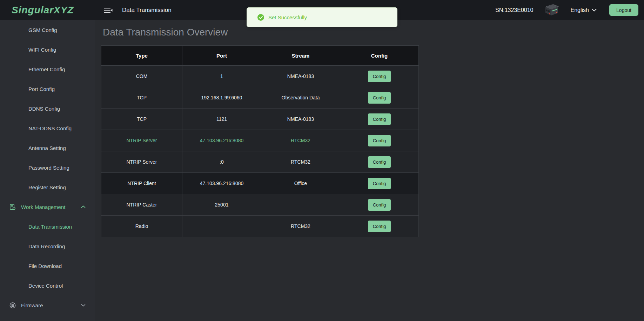 This screenshot has width=644, height=321. What do you see at coordinates (222, 119) in the screenshot?
I see `cell-port: 1121` at bounding box center [222, 119].